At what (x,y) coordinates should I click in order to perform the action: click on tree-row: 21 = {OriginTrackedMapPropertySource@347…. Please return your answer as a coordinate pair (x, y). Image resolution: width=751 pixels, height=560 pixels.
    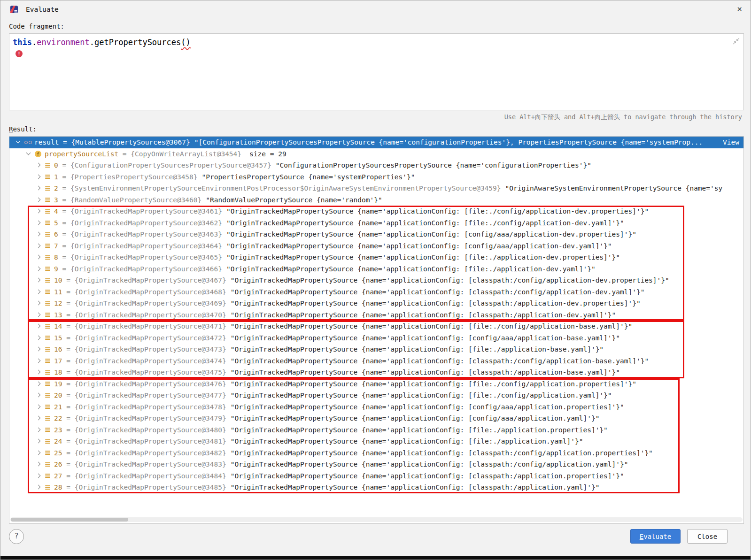
    Looking at the image, I should click on (377, 407).